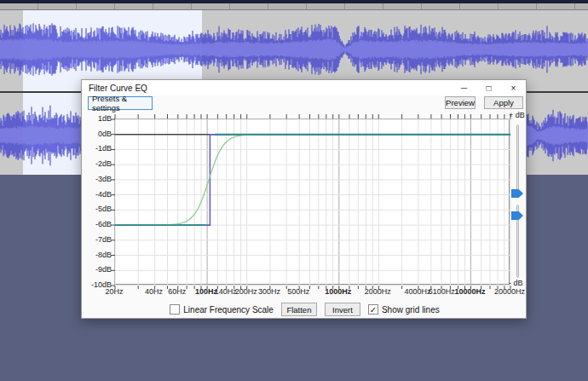 This screenshot has height=381, width=588. What do you see at coordinates (294, 7) in the screenshot?
I see `timeline-ruler` at bounding box center [294, 7].